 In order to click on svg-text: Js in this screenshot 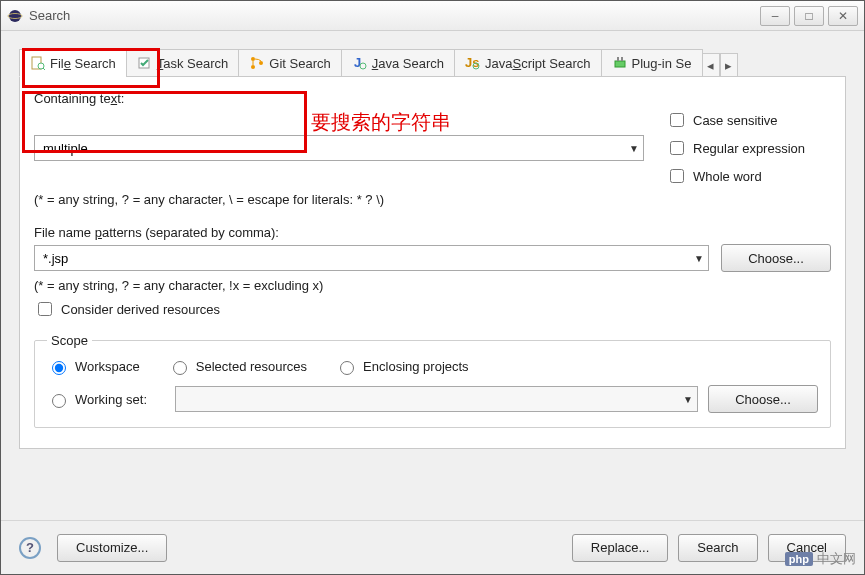, I will do `click(472, 62)`.